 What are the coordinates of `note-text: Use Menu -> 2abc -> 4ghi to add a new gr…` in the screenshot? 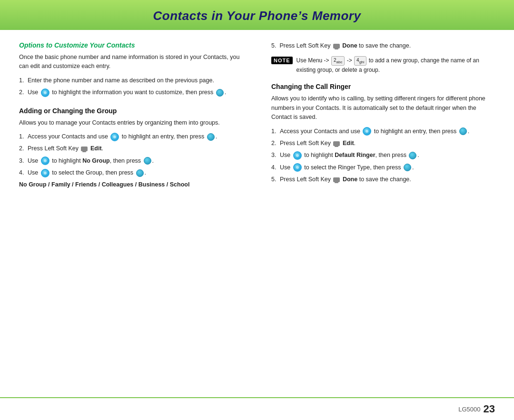 It's located at (396, 65).